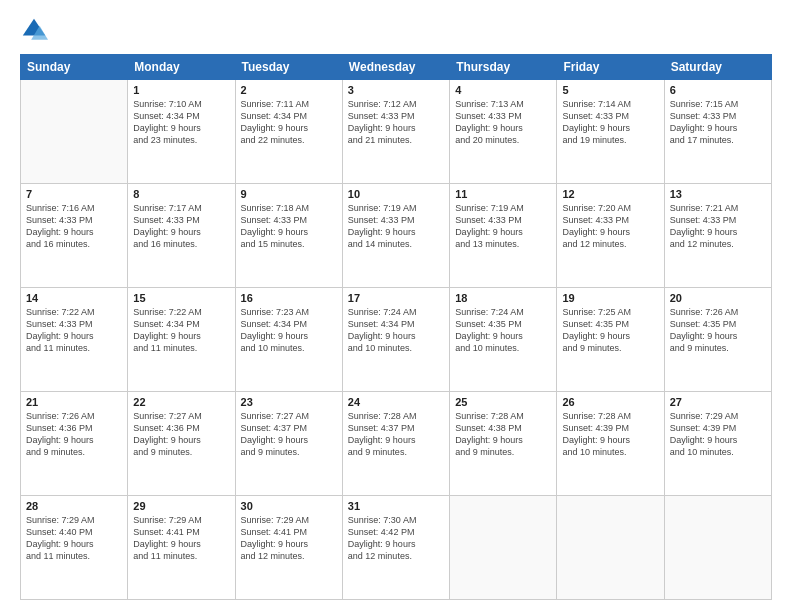 This screenshot has height=612, width=792. I want to click on cell-date-number: 11, so click(503, 194).